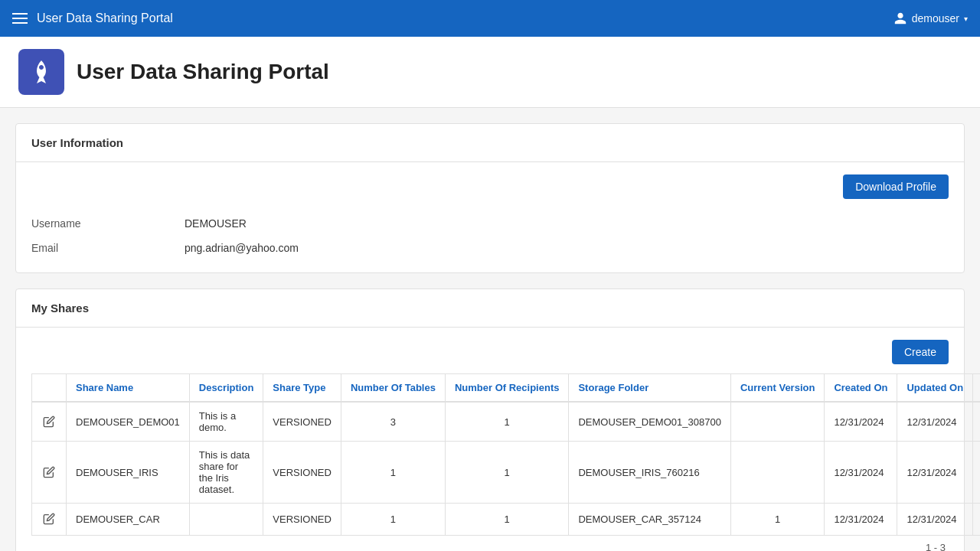 Image resolution: width=980 pixels, height=551 pixels. I want to click on table-row: DEMOUSER_CARVERSIONED11DEMOUSER_CAR_3571…, so click(507, 520).